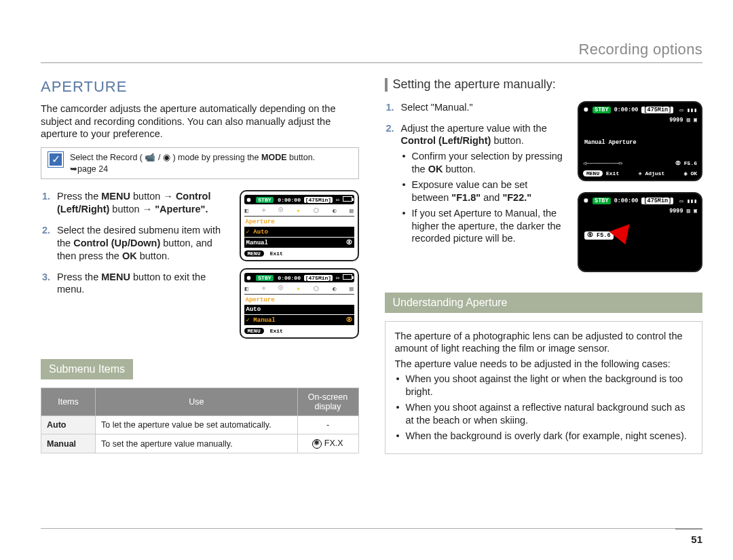 The image size is (733, 560). What do you see at coordinates (694, 174) in the screenshot?
I see `ok-3: OK` at bounding box center [694, 174].